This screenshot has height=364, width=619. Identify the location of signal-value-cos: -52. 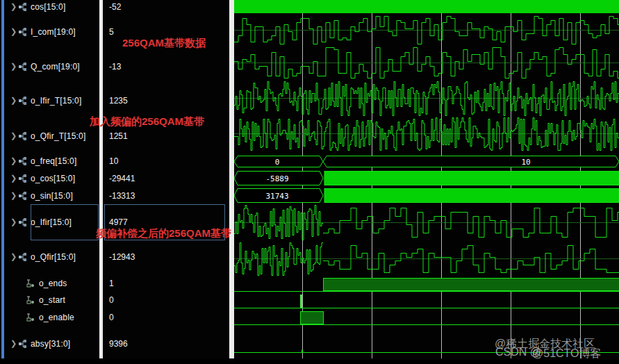
(115, 7).